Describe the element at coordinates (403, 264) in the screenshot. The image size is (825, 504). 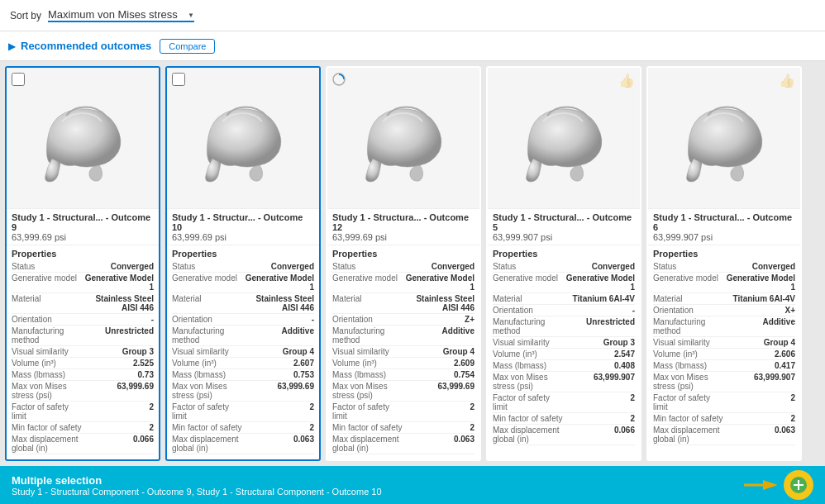
I see `card-card-3: Study 1 - Structura... - Outcome 1263,99…` at that location.